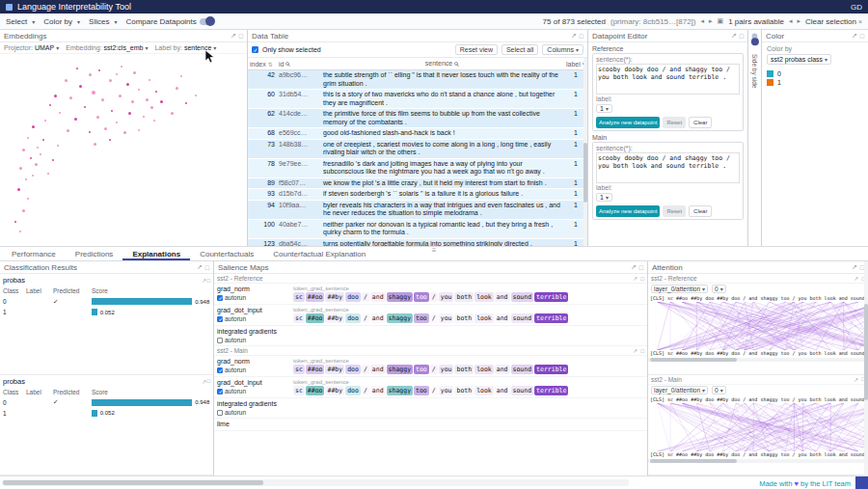 This screenshot has width=868, height=489. Describe the element at coordinates (46, 48) in the screenshot. I see `projector-select: UMAP▾` at that location.